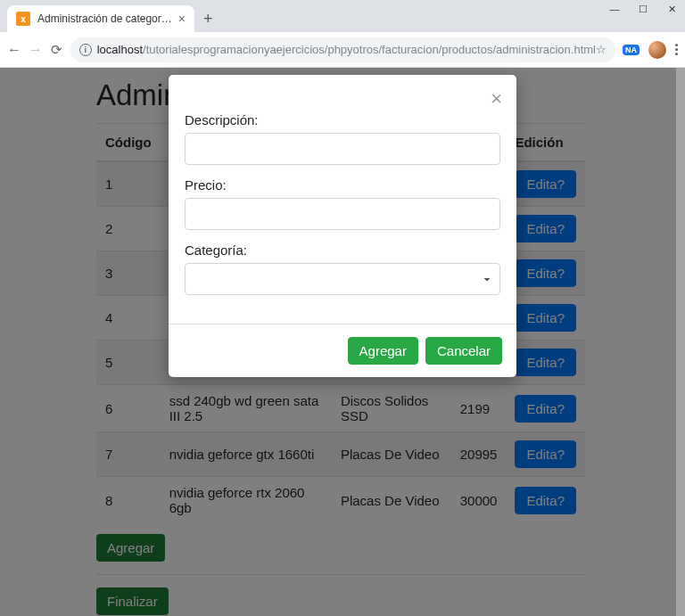 Image resolution: width=685 pixels, height=616 pixels. I want to click on back-button: ←, so click(14, 50).